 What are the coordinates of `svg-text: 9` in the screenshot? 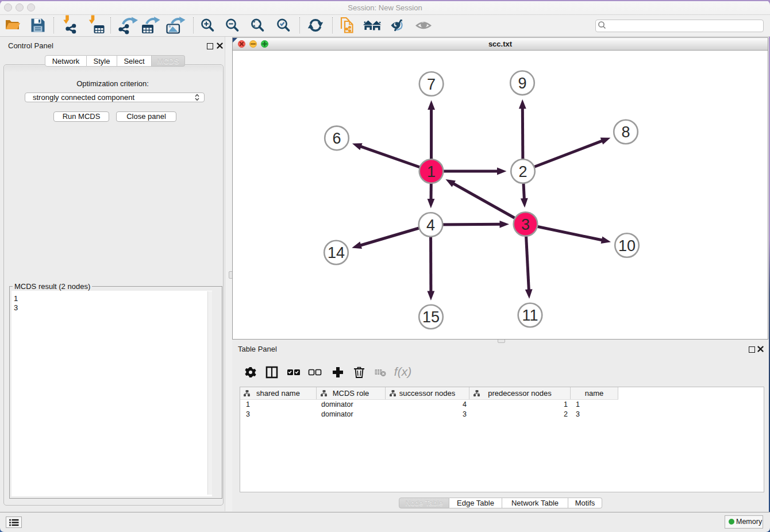 It's located at (522, 83).